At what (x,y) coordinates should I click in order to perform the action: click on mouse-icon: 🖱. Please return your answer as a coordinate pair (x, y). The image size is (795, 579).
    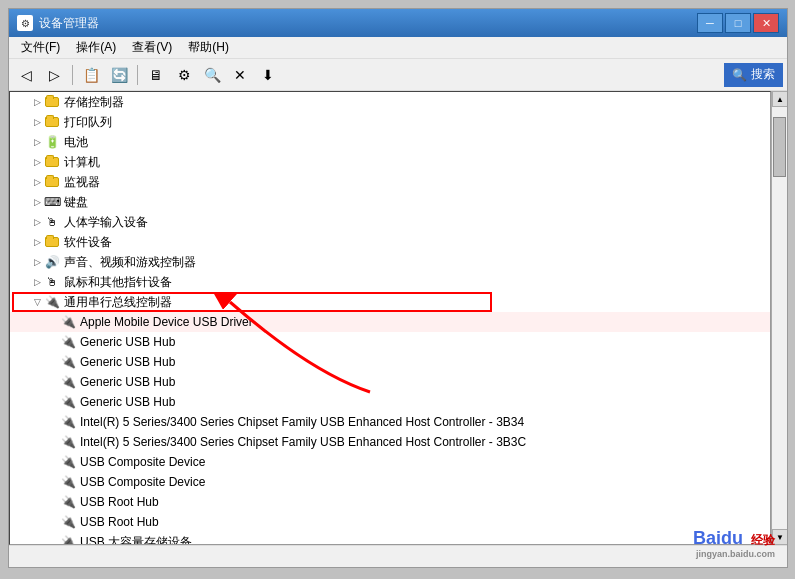
    Looking at the image, I should click on (52, 282).